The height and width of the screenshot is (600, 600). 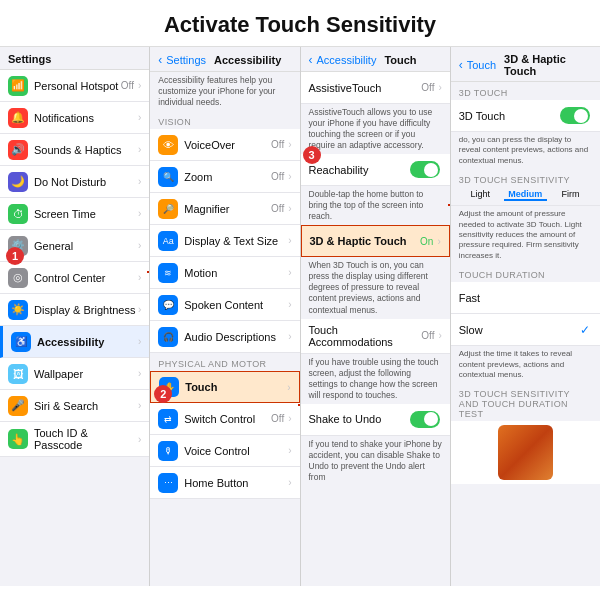 I want to click on touch-title: Touch, so click(x=400, y=60).